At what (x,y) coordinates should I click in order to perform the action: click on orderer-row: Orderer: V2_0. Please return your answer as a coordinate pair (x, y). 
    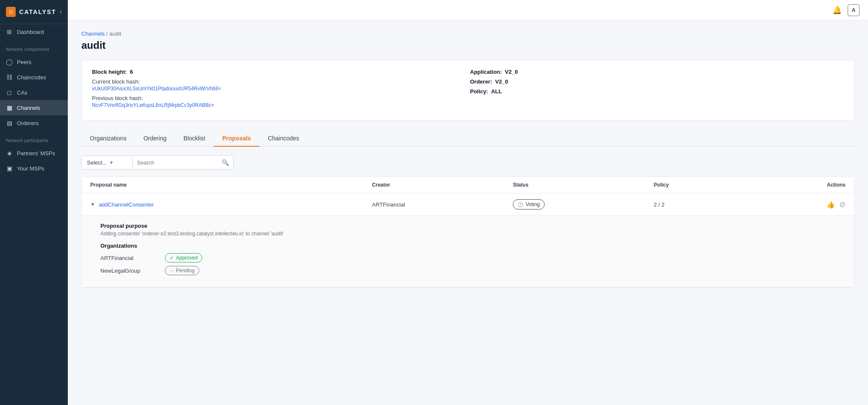
    Looking at the image, I should click on (657, 81).